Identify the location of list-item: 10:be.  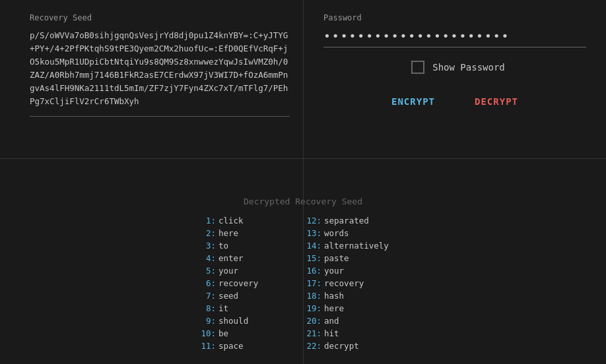
(250, 334).